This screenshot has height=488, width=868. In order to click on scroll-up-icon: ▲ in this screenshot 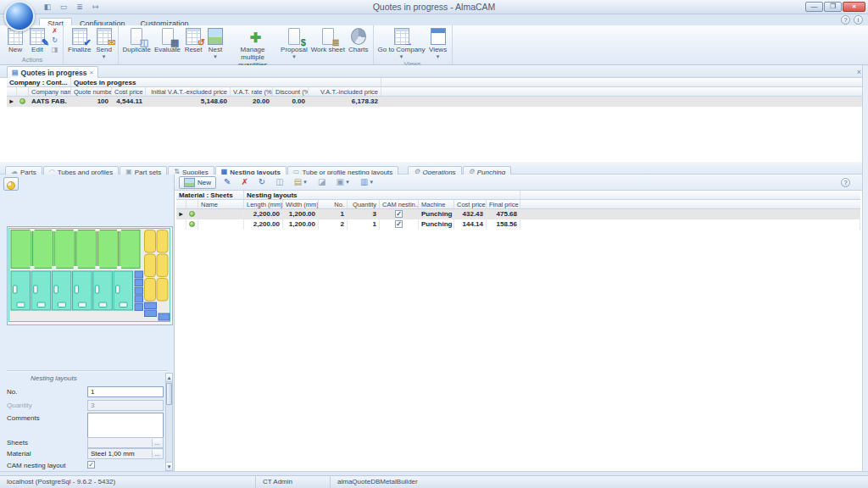, I will do `click(170, 378)`.